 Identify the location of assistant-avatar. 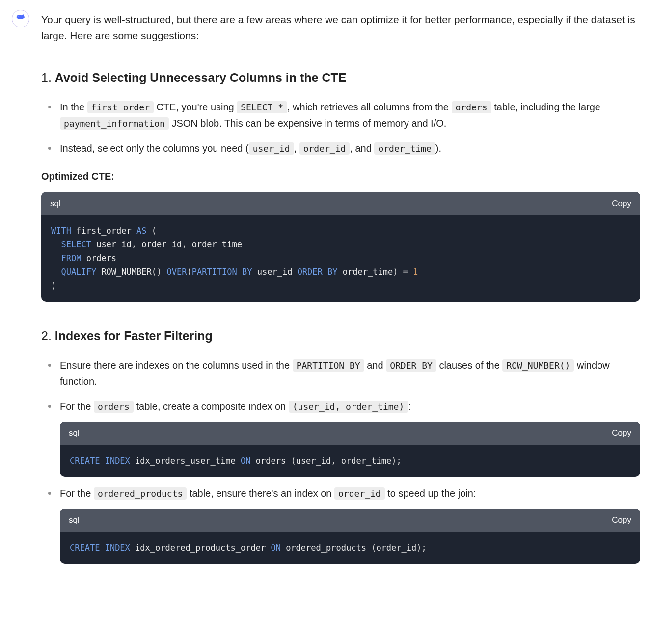
(21, 19).